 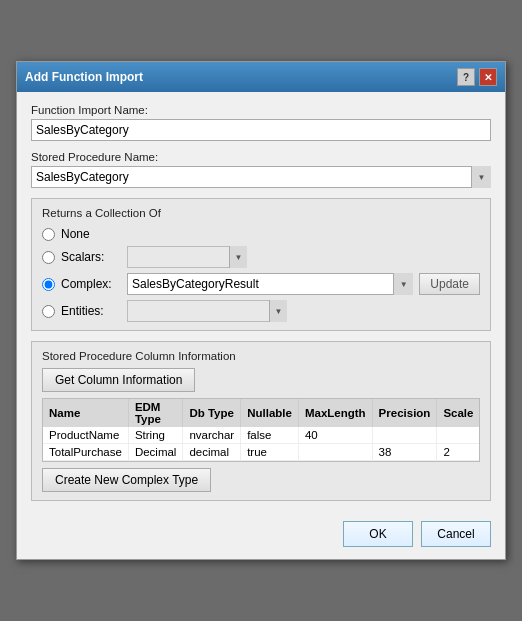 What do you see at coordinates (48, 312) in the screenshot?
I see `entities-radio` at bounding box center [48, 312].